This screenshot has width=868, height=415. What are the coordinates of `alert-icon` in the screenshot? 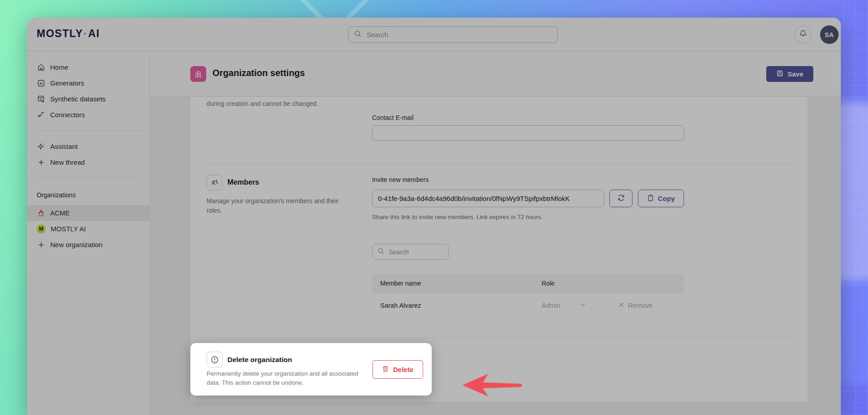 It's located at (214, 359).